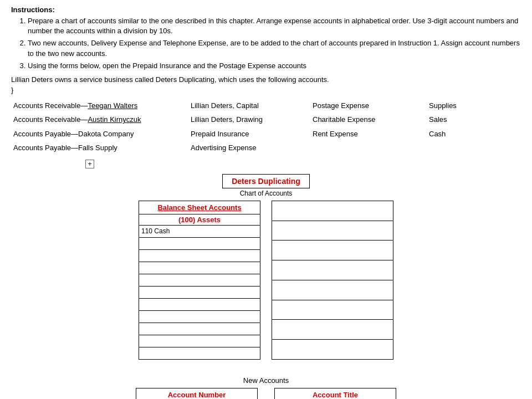 Image resolution: width=532 pixels, height=399 pixels. Describe the element at coordinates (100, 148) in the screenshot. I see `account-cell: Accounts Payable—Falls Supply` at that location.